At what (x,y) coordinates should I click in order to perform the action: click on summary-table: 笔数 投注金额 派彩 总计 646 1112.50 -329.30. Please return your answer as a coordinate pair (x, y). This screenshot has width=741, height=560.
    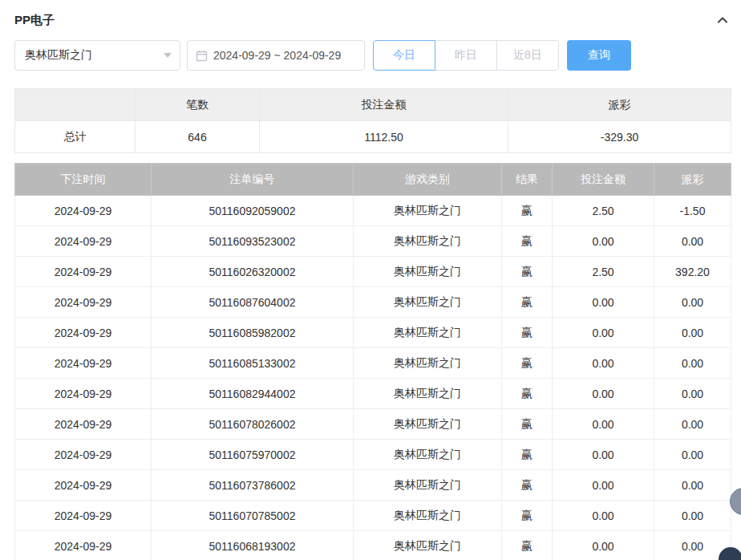
    Looking at the image, I should click on (373, 120).